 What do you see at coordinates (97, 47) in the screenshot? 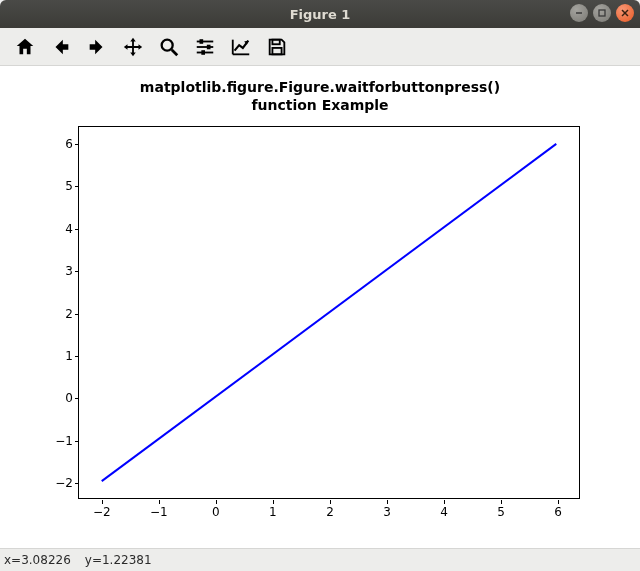
I see `arrow-right-icon` at bounding box center [97, 47].